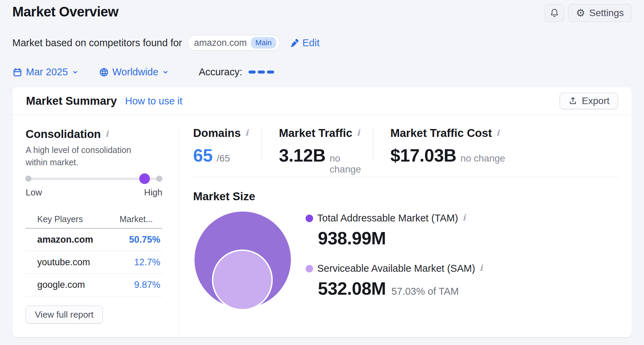 Image resolution: width=644 pixels, height=345 pixels. I want to click on sam-pct-of-tam: 57.03% of TAM, so click(425, 292).